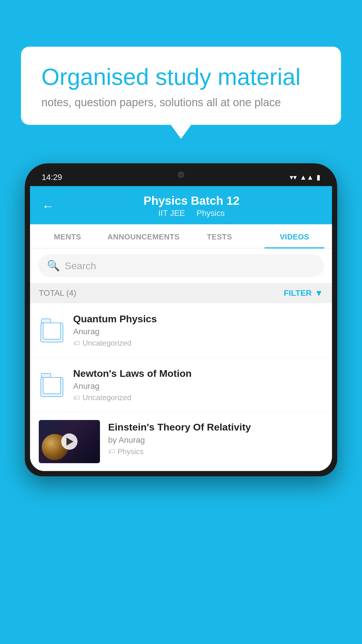  I want to click on list-item: Quantum Physics Anurag 🏷 Uncategorized, so click(181, 331).